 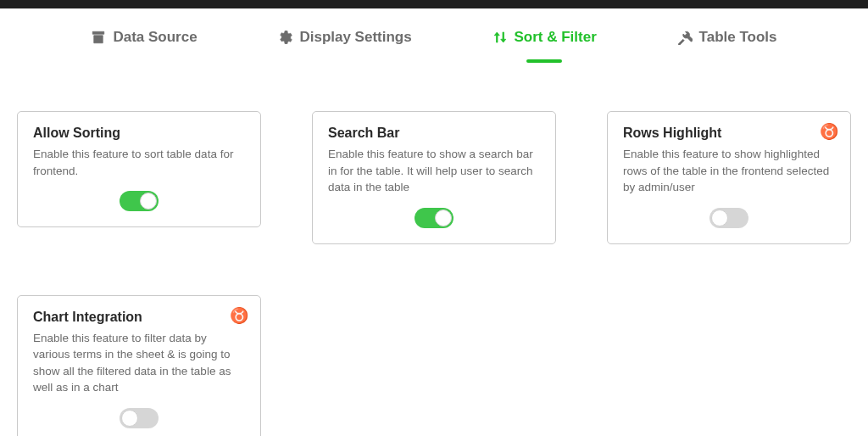 What do you see at coordinates (434, 218) in the screenshot?
I see `toggle-search-bar` at bounding box center [434, 218].